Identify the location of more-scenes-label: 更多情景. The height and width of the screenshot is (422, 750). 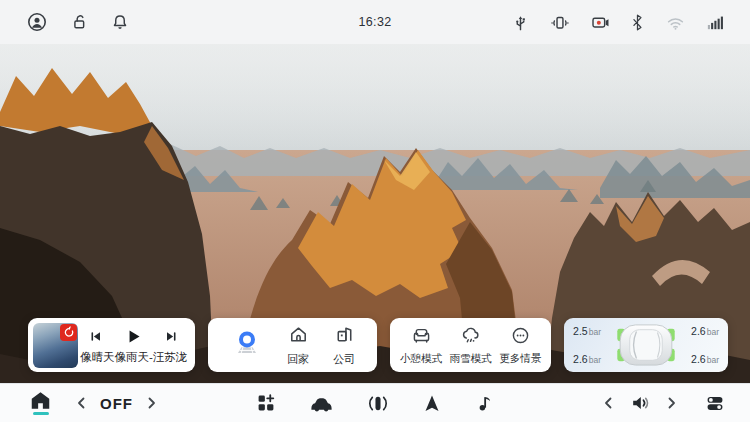
(520, 359).